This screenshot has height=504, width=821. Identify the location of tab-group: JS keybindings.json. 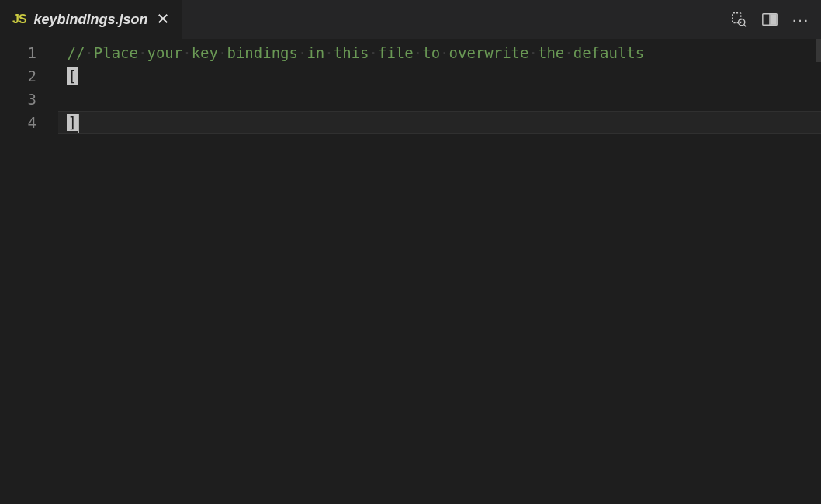
(92, 19).